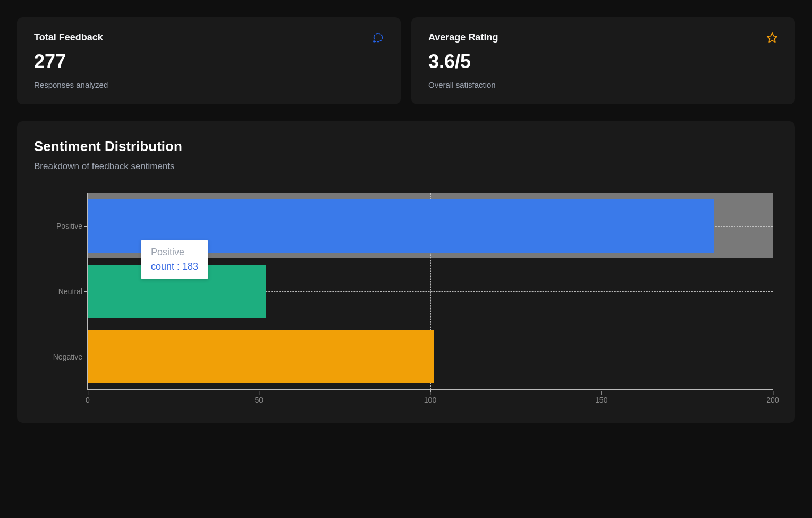 Image resolution: width=812 pixels, height=518 pixels. I want to click on average-rating-title: Average Rating, so click(463, 37).